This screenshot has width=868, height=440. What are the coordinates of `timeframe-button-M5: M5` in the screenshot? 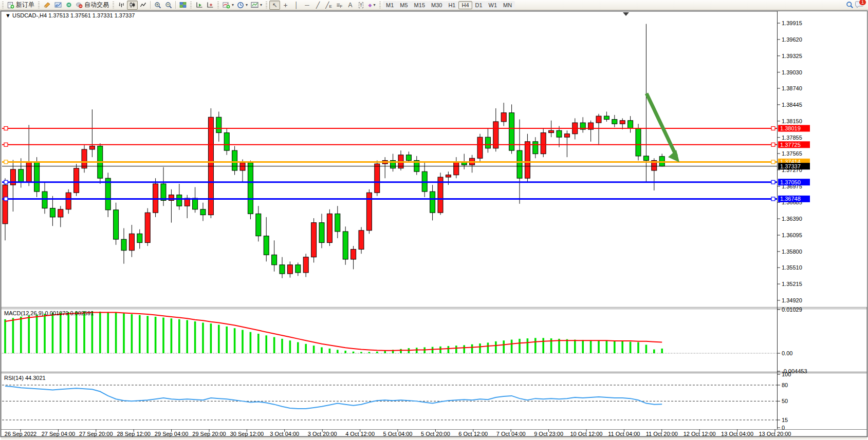 It's located at (404, 5).